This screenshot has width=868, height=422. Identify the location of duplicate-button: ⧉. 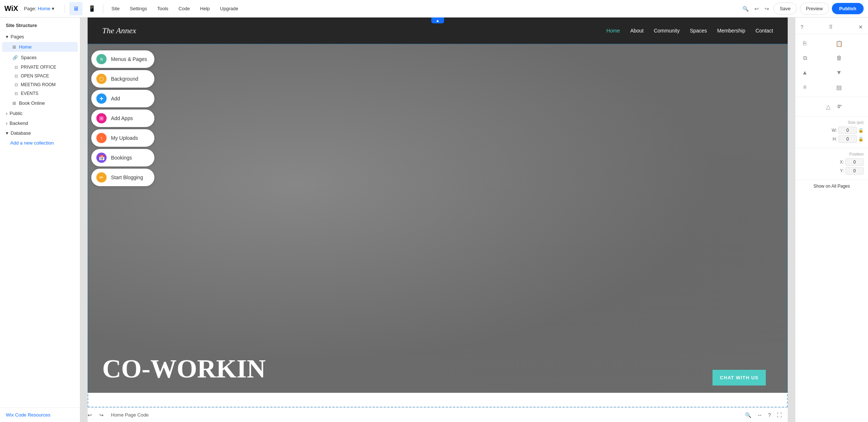
(805, 58).